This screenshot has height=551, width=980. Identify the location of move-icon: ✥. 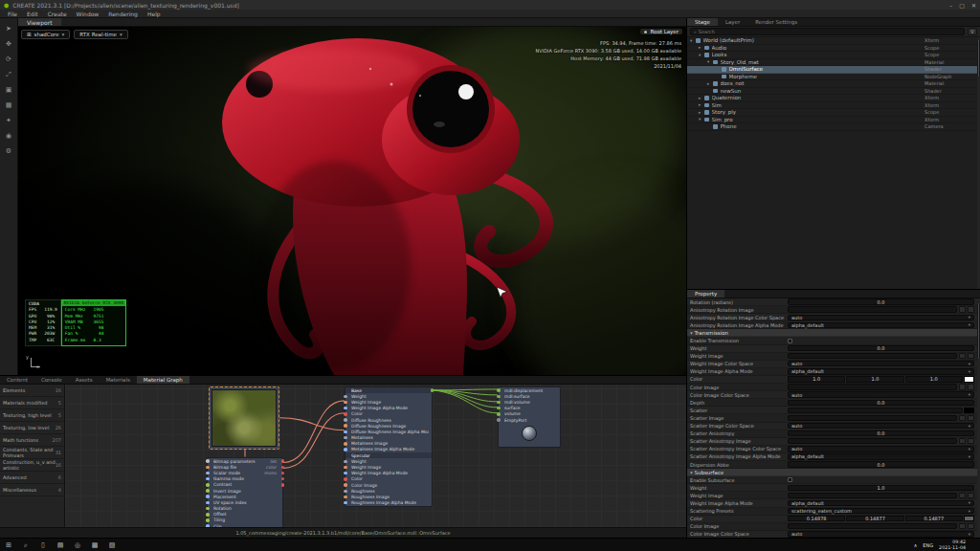
(10, 44).